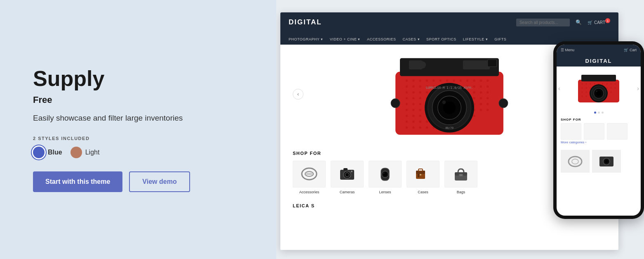 This screenshot has height=259, width=644. Describe the element at coordinates (579, 22) in the screenshot. I see `search-icon: 🔍` at that location.